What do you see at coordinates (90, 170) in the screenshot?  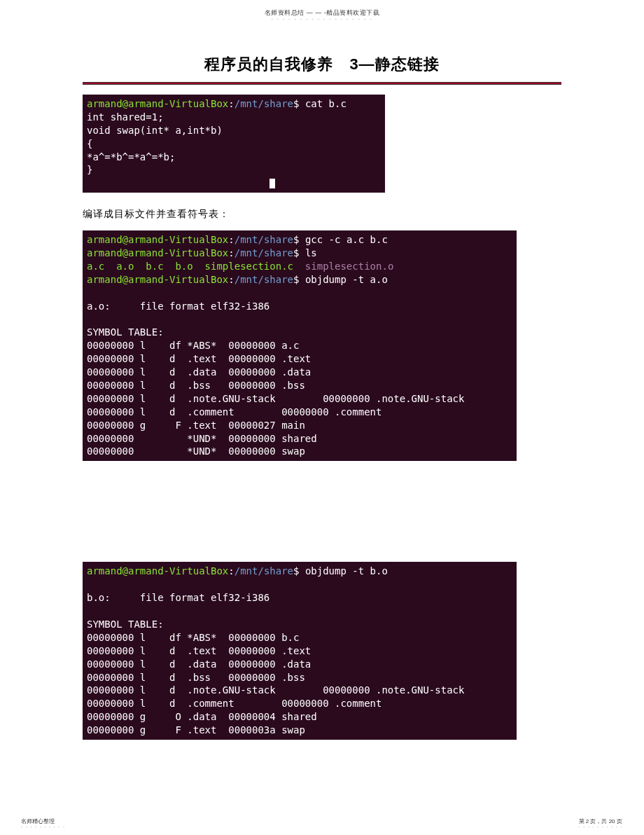 I see `code-line: }` at bounding box center [90, 170].